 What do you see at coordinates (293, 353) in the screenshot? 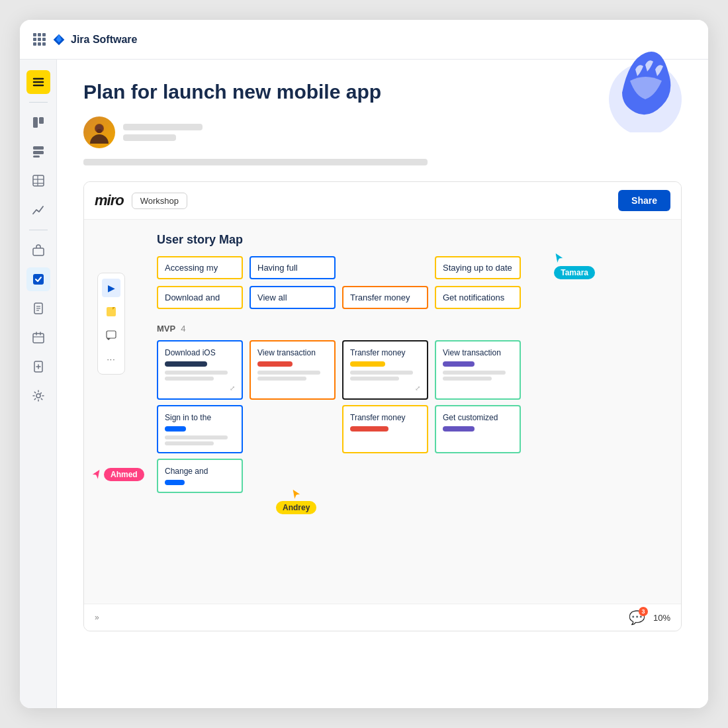
I see `task-title-view-transaction-1: View transaction` at bounding box center [293, 353].